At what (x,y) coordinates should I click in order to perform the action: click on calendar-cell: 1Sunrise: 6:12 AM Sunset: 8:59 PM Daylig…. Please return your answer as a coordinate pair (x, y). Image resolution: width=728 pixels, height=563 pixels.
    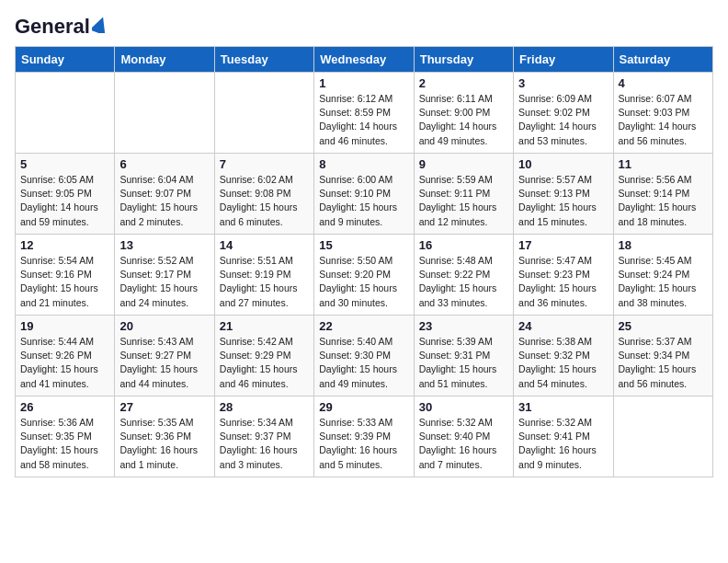
    Looking at the image, I should click on (364, 113).